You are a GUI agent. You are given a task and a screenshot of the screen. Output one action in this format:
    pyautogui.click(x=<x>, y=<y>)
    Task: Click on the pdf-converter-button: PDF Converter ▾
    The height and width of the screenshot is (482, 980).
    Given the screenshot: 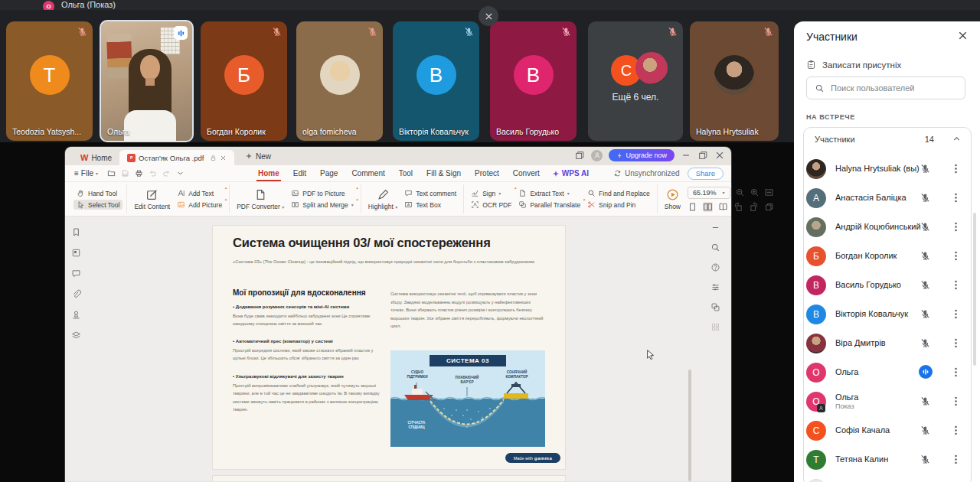 What is the action you would take?
    pyautogui.click(x=260, y=199)
    